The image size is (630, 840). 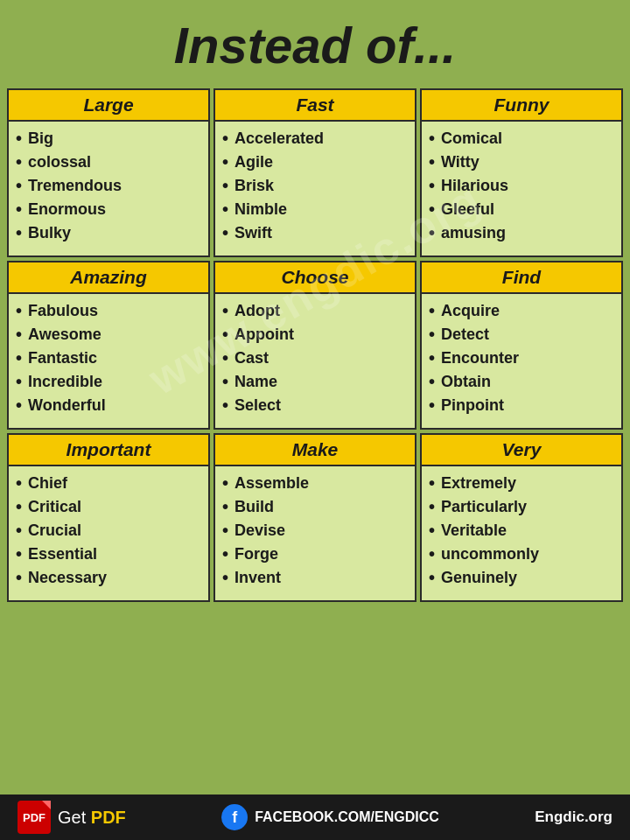 What do you see at coordinates (108, 508) in the screenshot?
I see `list-item: Critical` at bounding box center [108, 508].